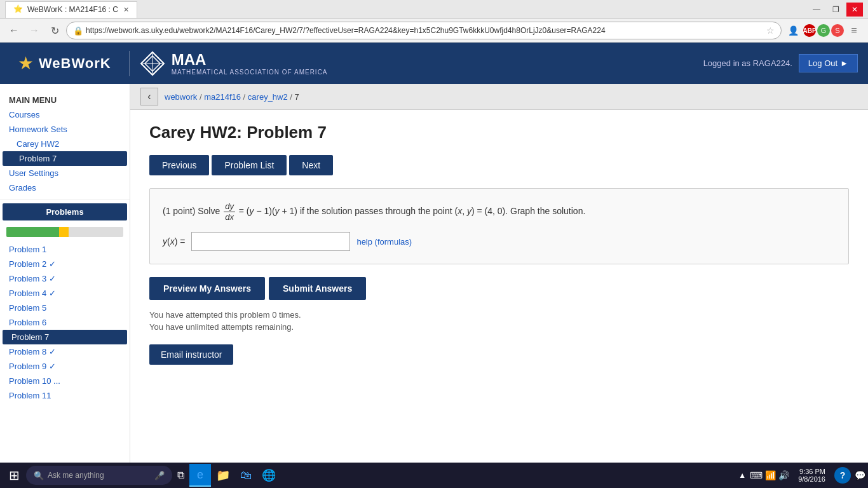 Image resolution: width=868 pixels, height=488 pixels. Describe the element at coordinates (793, 30) in the screenshot. I see `user-icon: 👤` at that location.